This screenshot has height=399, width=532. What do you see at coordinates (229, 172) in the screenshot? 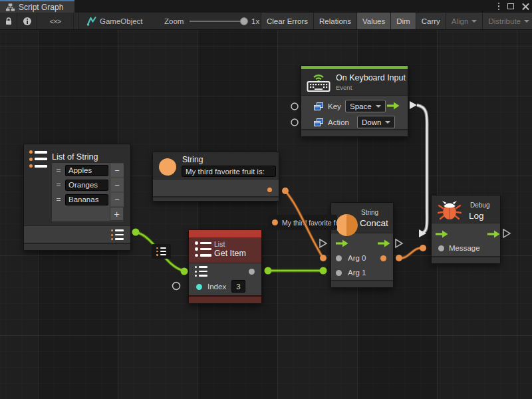
I see `string-value-field: My third favorite fruit is:` at bounding box center [229, 172].